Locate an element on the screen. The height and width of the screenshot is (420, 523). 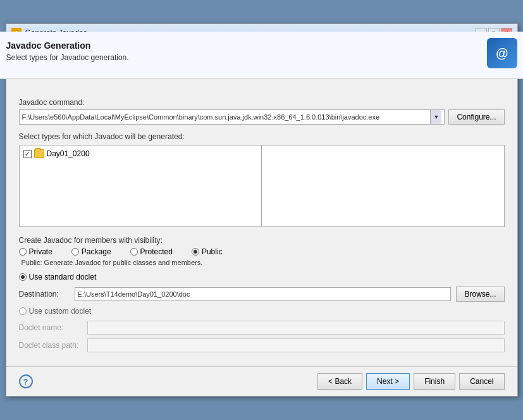
next-button: Next > is located at coordinates (388, 381).